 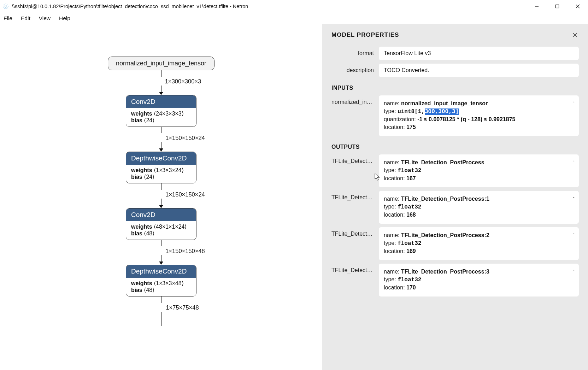 I want to click on prop-value: TensorFlow Lite v3, so click(x=479, y=53).